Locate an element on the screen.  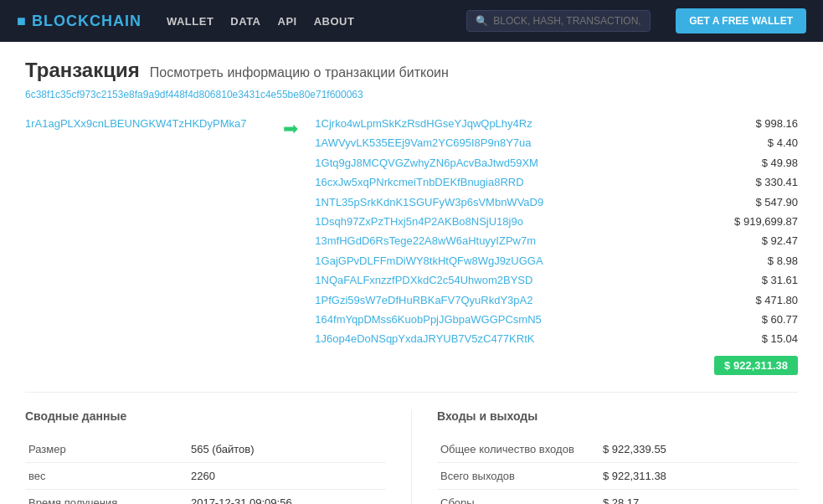
table-row: Время получения2017-12-31 09:09:56 is located at coordinates (206, 496).